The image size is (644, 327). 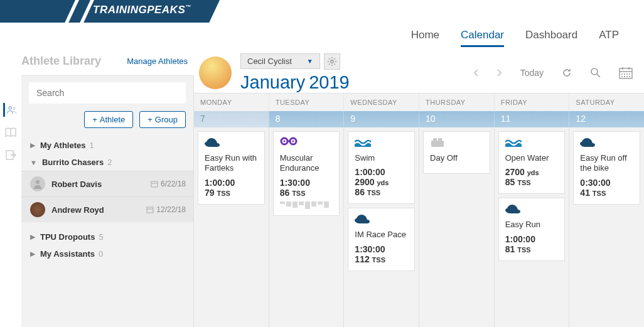 What do you see at coordinates (109, 119) in the screenshot?
I see `add-athlete-button: +Athlete` at bounding box center [109, 119].